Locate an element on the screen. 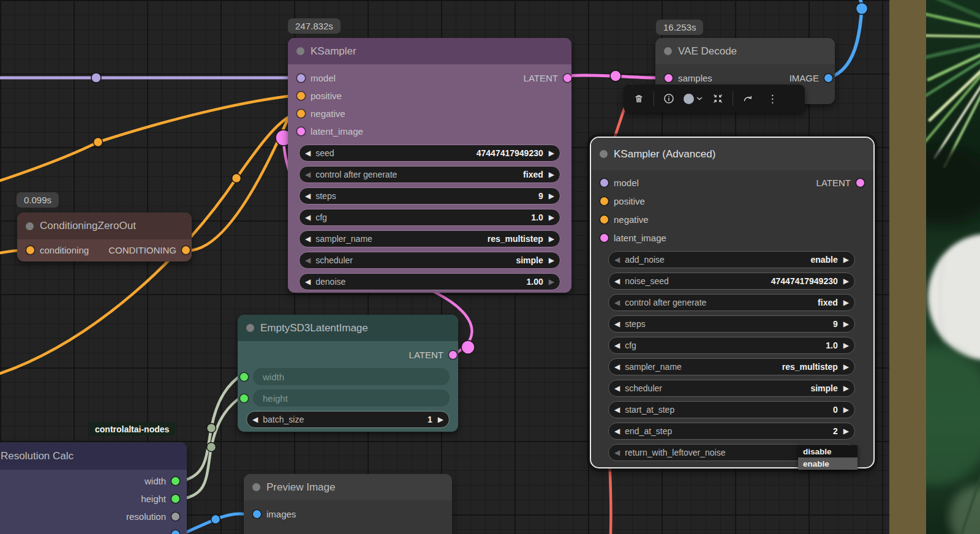 This screenshot has width=980, height=534. trash-icon is located at coordinates (639, 99).